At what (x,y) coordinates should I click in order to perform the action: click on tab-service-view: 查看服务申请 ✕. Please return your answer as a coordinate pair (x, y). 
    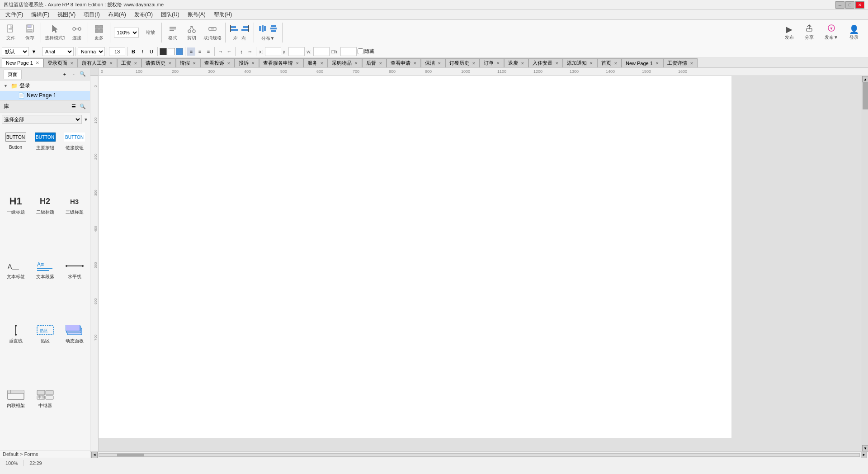
    Looking at the image, I should click on (281, 63).